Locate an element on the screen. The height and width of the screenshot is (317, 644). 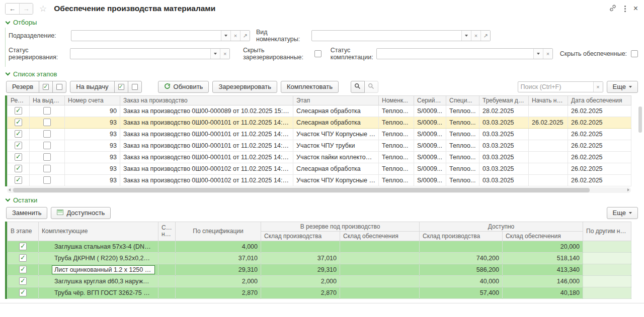
column-header-order: Заказ на производство is located at coordinates (207, 100).